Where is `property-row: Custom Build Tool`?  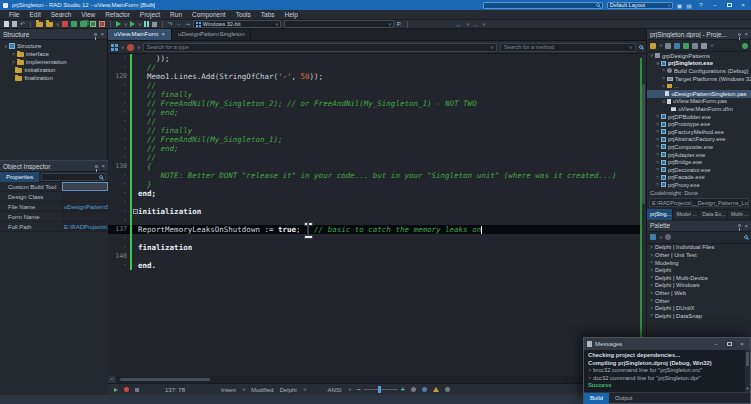
property-row: Custom Build Tool is located at coordinates (54, 187).